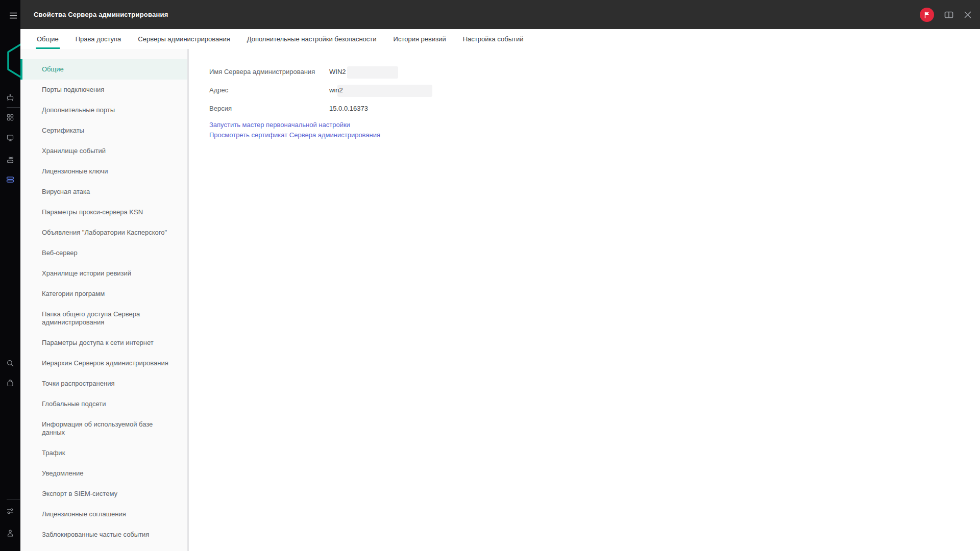 This screenshot has height=551, width=980. I want to click on section-list-item-label: Вирусная атака, so click(66, 192).